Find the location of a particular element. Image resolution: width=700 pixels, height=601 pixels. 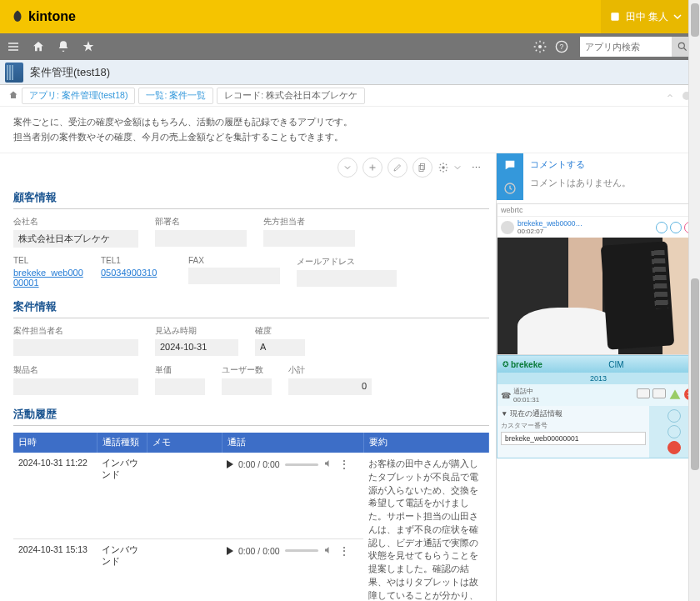

probability-value: A is located at coordinates (280, 348).